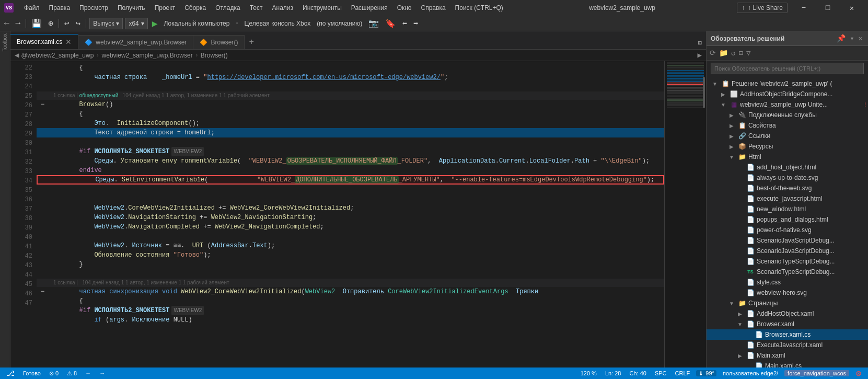 Image resolution: width=868 pixels, height=379 pixels. What do you see at coordinates (787, 240) in the screenshot?
I see `tree-scenario-js-debug-1: 📄 ScenarioJavaScriptDebug...` at bounding box center [787, 240].